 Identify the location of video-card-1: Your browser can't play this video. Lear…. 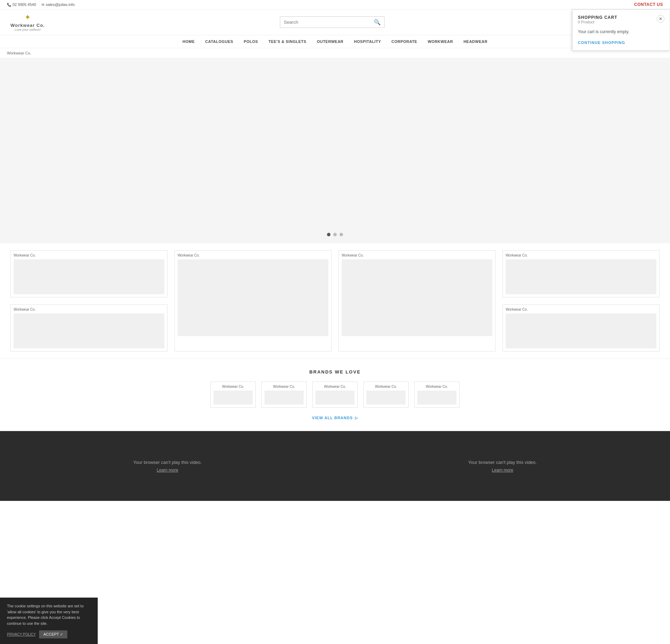
(168, 466).